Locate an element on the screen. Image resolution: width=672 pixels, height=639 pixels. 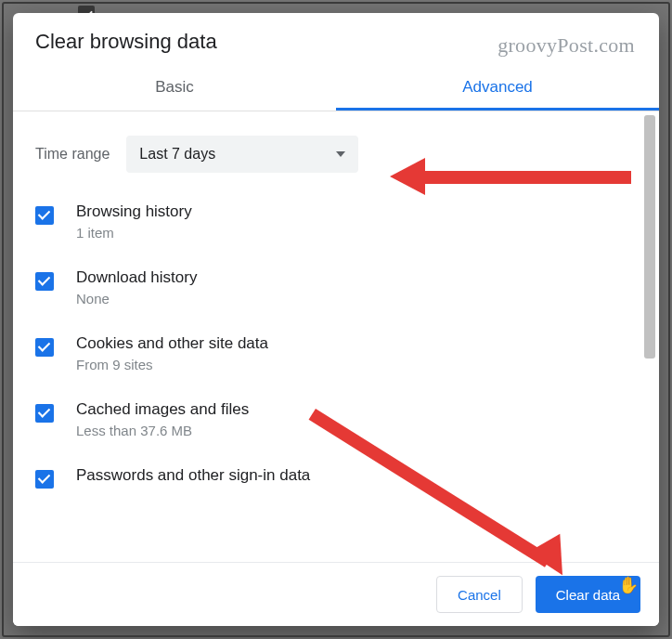
tab-bar: Basic Advanced is located at coordinates (336, 88).